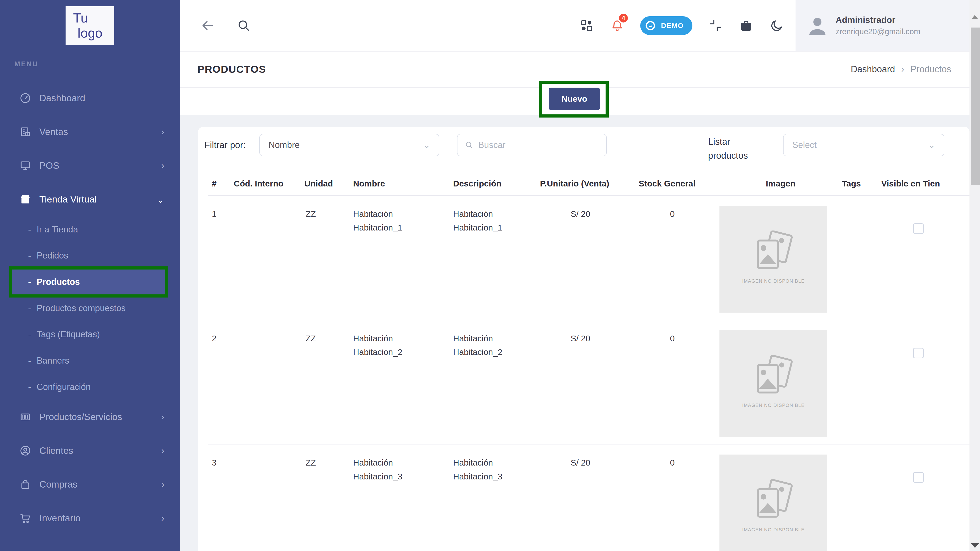 This screenshot has height=551, width=980. I want to click on cell-num: 3, so click(221, 498).